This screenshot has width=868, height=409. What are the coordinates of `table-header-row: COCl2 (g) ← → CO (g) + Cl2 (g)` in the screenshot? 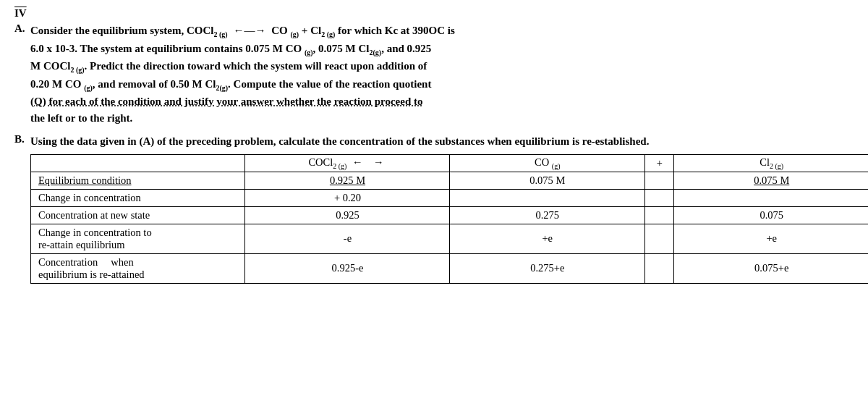 It's located at (450, 163).